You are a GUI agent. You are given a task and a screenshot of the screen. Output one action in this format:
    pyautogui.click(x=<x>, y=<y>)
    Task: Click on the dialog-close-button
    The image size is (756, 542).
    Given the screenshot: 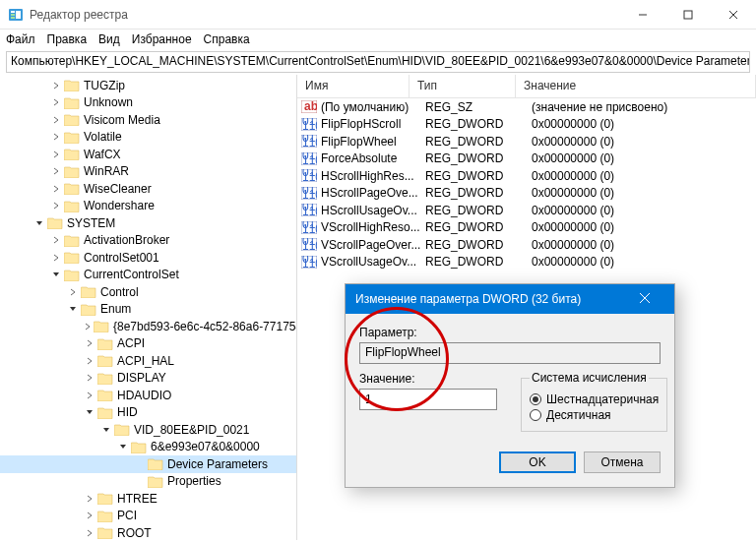 What is the action you would take?
    pyautogui.click(x=645, y=299)
    